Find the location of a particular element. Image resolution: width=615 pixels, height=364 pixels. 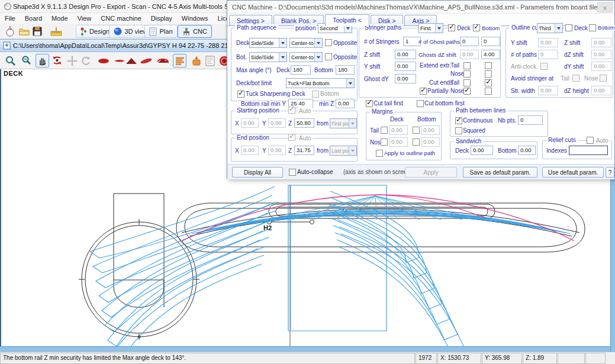

dialog-titlebar: CNC Machine - D:\Documents\S3d models\Ma… is located at coordinates (421, 7).